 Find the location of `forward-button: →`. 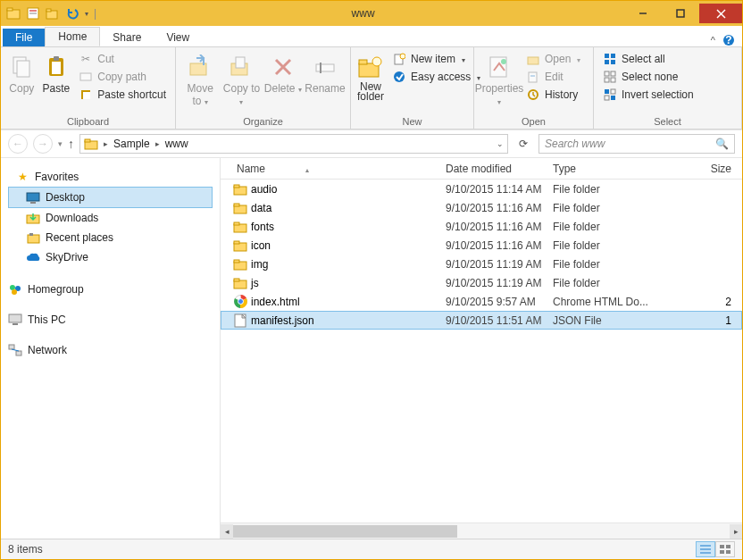

forward-button: → is located at coordinates (43, 144).